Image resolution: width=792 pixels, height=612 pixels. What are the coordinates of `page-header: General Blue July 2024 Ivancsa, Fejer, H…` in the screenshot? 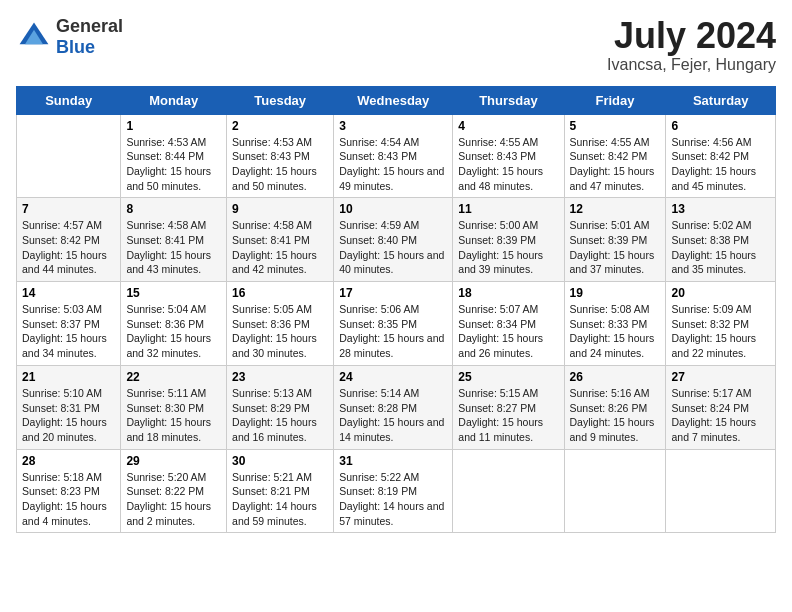 It's located at (396, 45).